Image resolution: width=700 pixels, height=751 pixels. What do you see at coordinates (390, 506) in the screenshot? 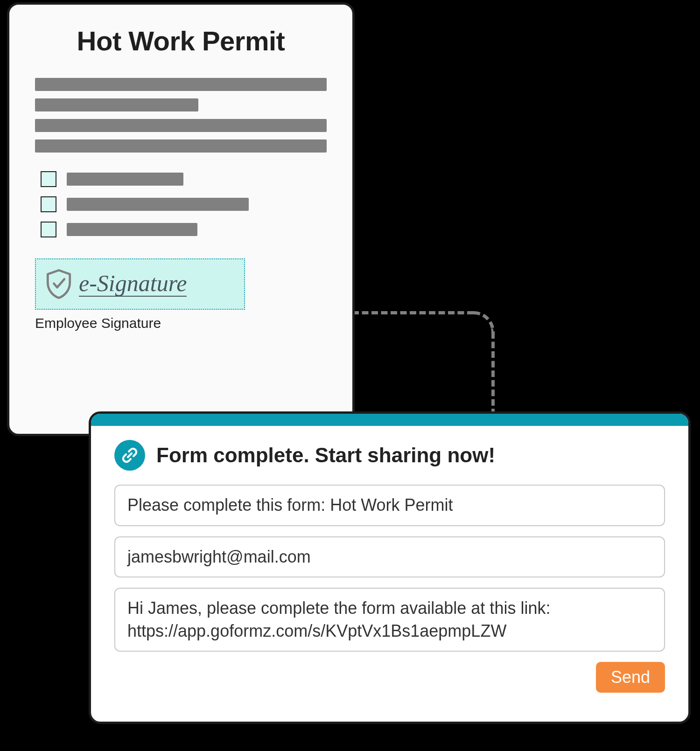
I see `subject-input: Please complete this form: Hot Work Perm…` at bounding box center [390, 506].